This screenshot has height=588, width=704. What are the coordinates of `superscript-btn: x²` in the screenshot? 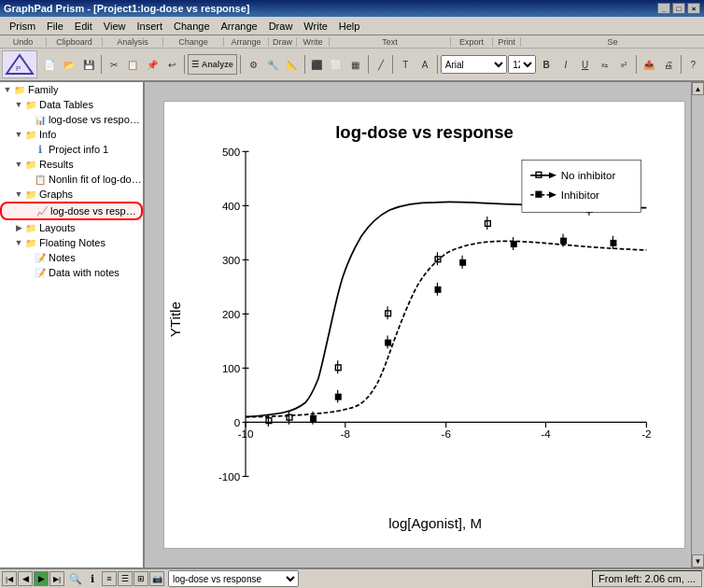 It's located at (624, 64).